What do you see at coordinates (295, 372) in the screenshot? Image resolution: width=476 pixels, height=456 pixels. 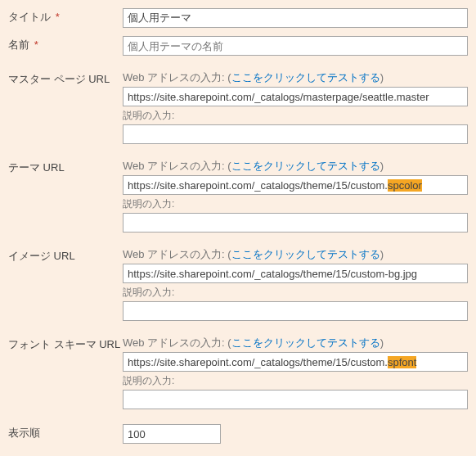 I see `field-font: Web アドレスの入力: (ここをクリックしてテストする) https://si…` at bounding box center [295, 372].